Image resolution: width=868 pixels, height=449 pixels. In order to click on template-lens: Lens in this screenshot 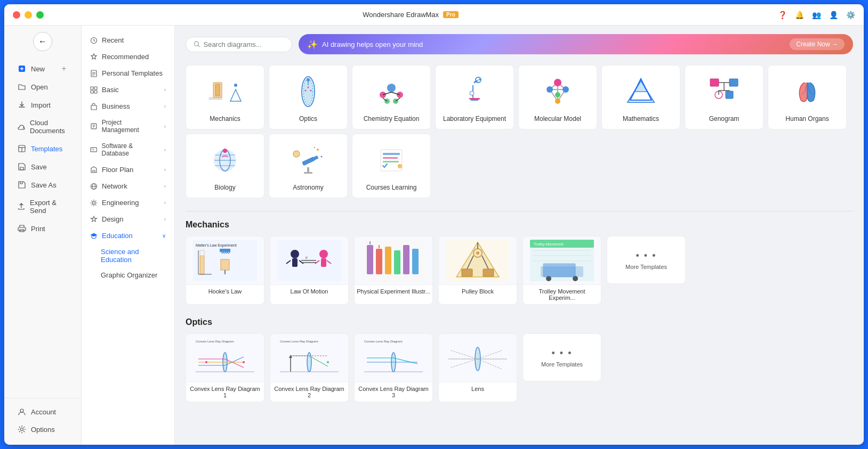, I will do `click(478, 368)`.